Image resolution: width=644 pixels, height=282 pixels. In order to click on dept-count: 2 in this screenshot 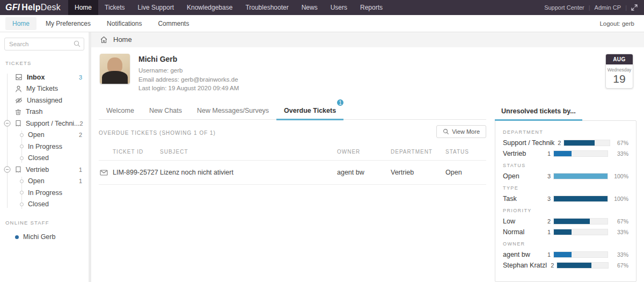, I will do `click(82, 124)`.